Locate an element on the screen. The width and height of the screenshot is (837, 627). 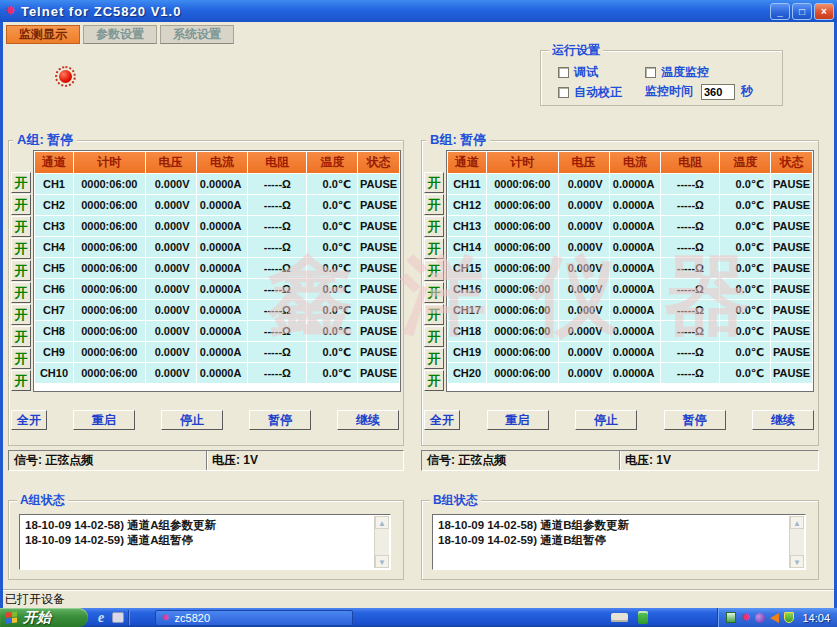
tray-round-icon is located at coordinates (760, 618).